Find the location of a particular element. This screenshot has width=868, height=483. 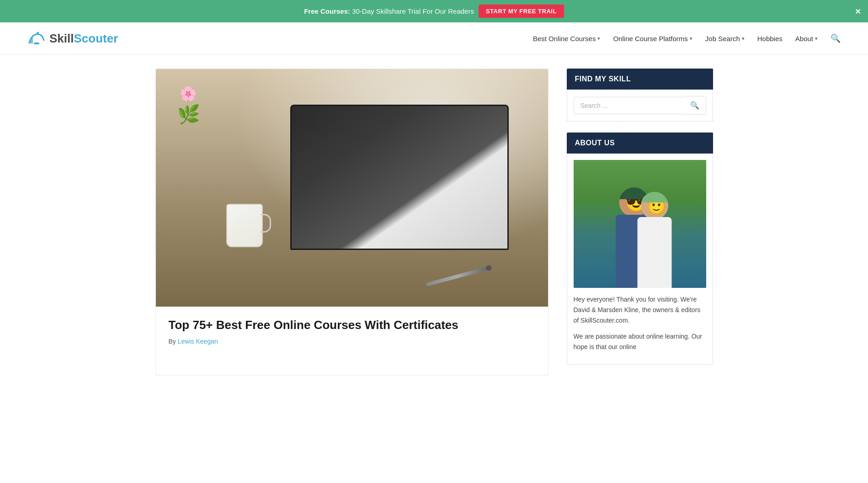

about-us-header: ABOUT US is located at coordinates (640, 143).